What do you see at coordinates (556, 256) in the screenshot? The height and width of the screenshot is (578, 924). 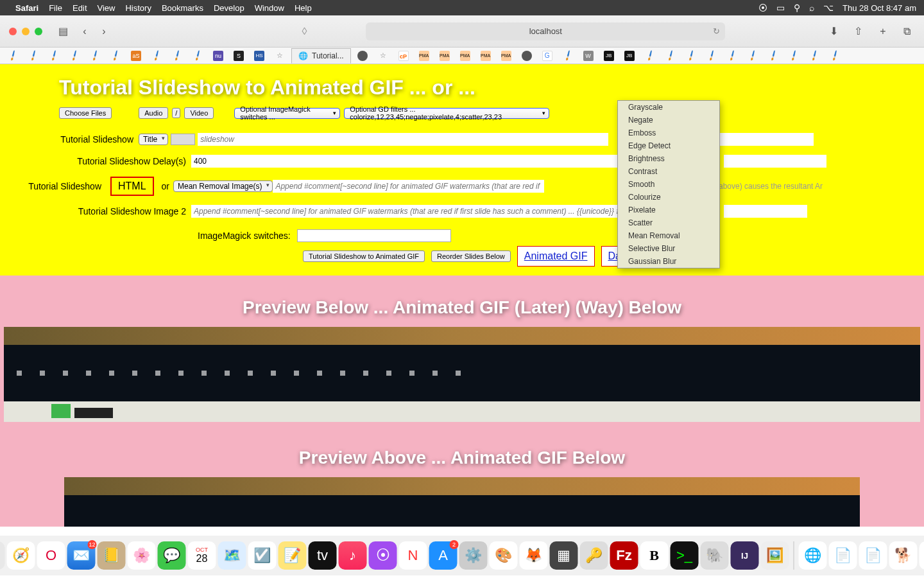 I see `animated-gif-link: Animated GIF` at bounding box center [556, 256].